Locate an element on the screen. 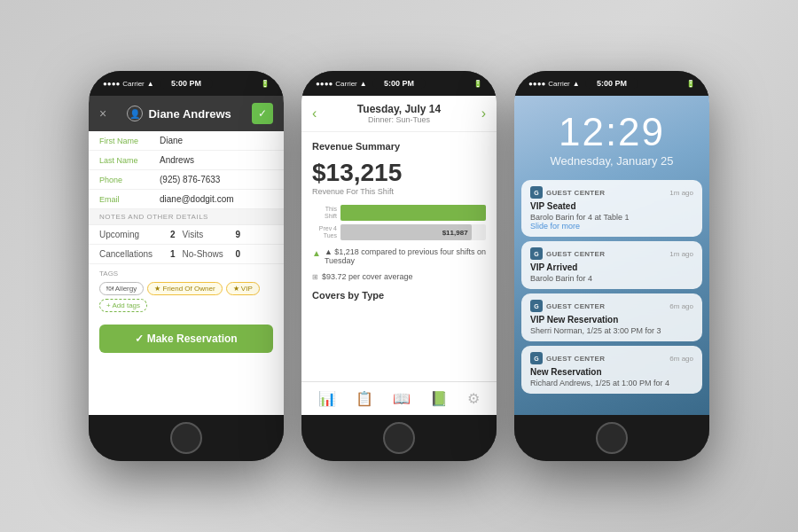  notif-time-3: 6m ago is located at coordinates (681, 307).